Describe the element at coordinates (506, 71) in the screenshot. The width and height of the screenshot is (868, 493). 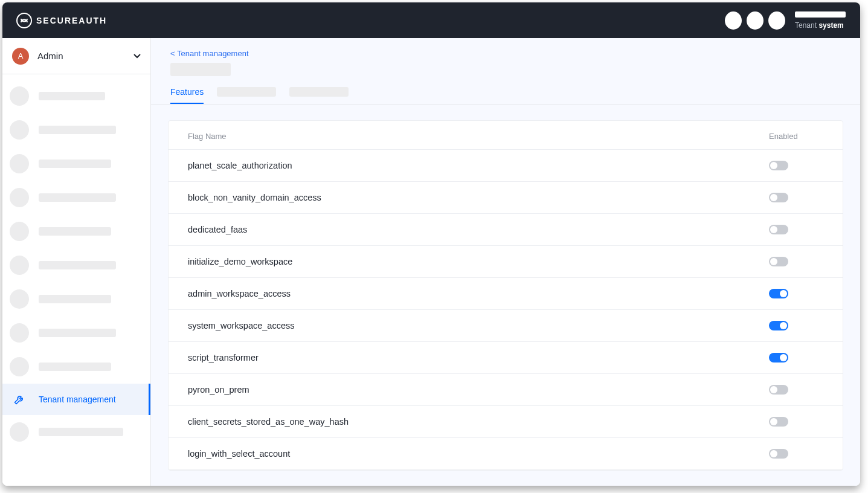
I see `main-header: < Tenant management Features` at that location.